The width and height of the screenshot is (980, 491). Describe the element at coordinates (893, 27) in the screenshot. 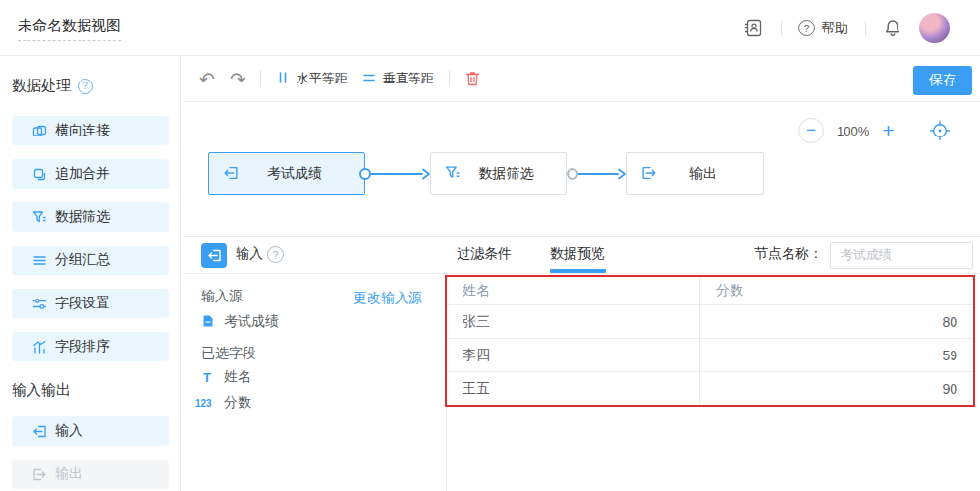

I see `bell-icon` at that location.